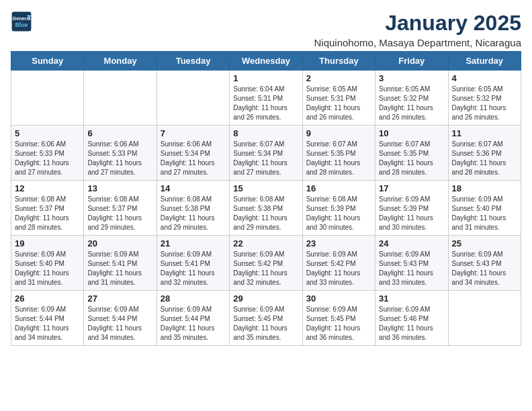 This screenshot has width=532, height=411. What do you see at coordinates (411, 188) in the screenshot?
I see `day-number: 17` at bounding box center [411, 188].